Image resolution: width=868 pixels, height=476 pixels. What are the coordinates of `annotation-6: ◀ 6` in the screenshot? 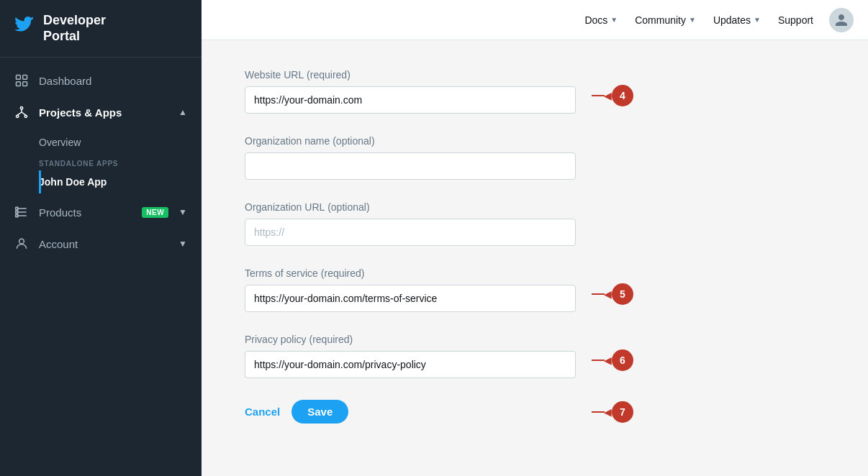 It's located at (612, 360).